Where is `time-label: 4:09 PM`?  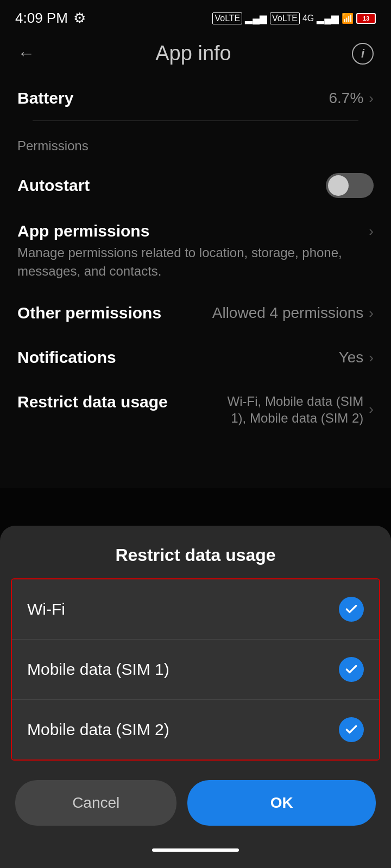 time-label: 4:09 PM is located at coordinates (41, 18).